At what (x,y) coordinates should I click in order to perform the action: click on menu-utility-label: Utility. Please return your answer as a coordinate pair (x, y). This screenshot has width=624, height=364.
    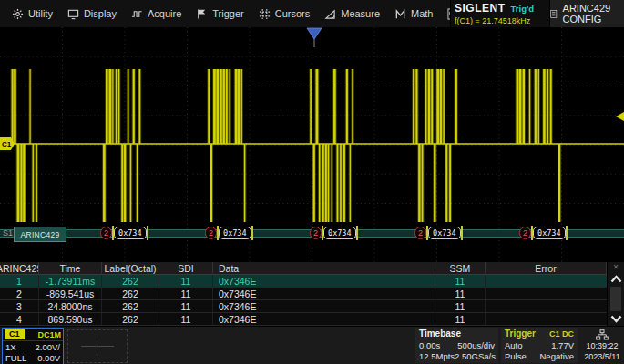
    Looking at the image, I should click on (40, 14).